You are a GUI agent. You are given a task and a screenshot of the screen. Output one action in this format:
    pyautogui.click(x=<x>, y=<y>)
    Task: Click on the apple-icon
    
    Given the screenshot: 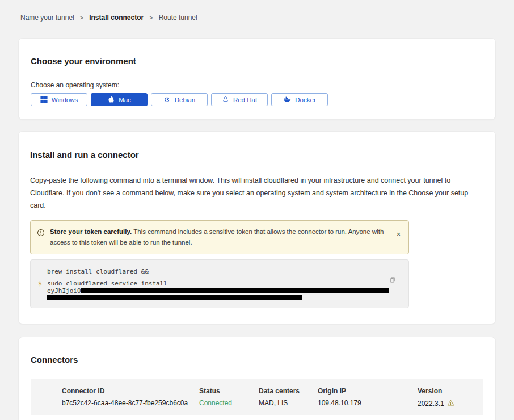 What is the action you would take?
    pyautogui.click(x=111, y=100)
    